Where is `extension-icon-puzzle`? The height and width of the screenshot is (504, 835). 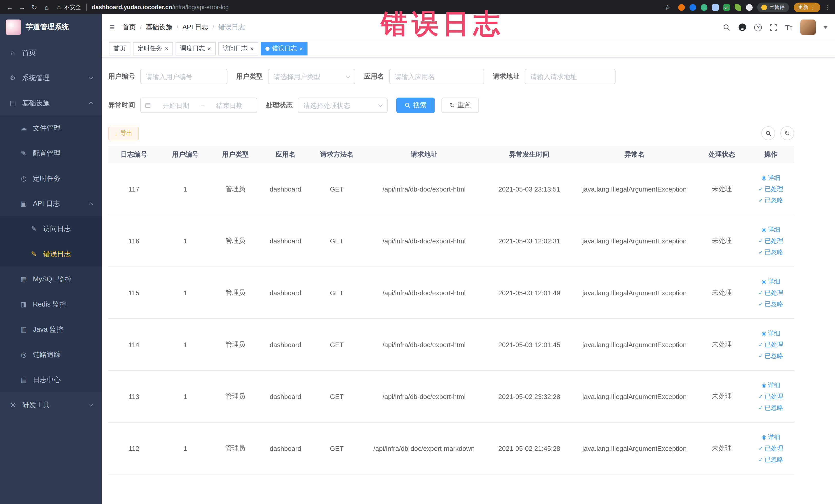
extension-icon-puzzle is located at coordinates (715, 7).